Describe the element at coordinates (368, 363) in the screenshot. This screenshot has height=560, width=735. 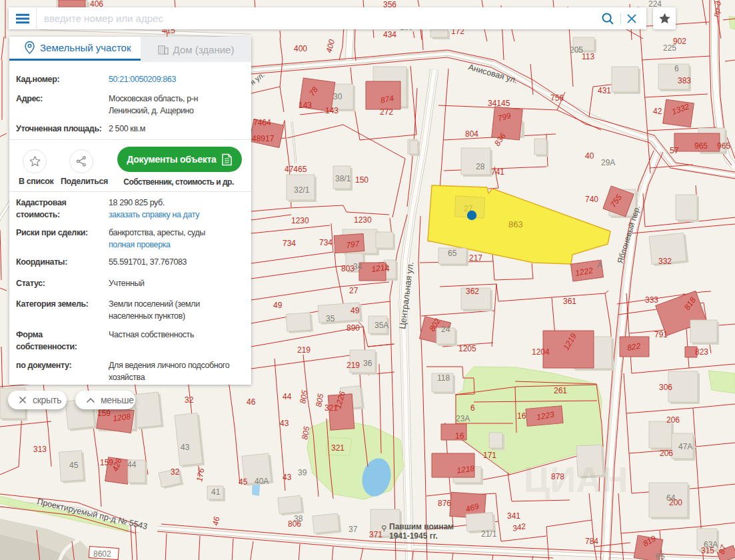
I see `svg-text: 36` at that location.